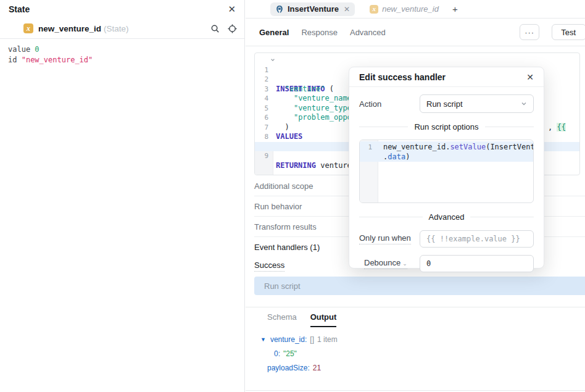  What do you see at coordinates (410, 9) in the screenshot?
I see `tab-label: new_venture_id` at bounding box center [410, 9].